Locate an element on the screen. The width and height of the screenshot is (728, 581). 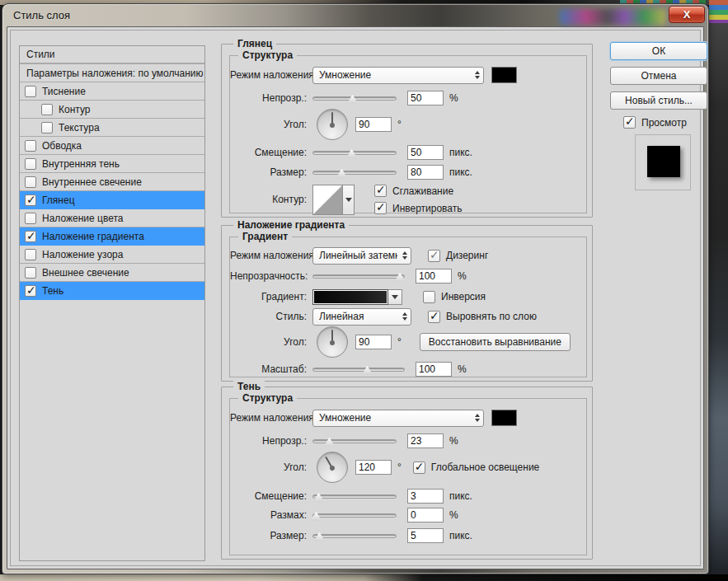
style-item-inner-glow: Внутреннее свечение is located at coordinates (112, 182).